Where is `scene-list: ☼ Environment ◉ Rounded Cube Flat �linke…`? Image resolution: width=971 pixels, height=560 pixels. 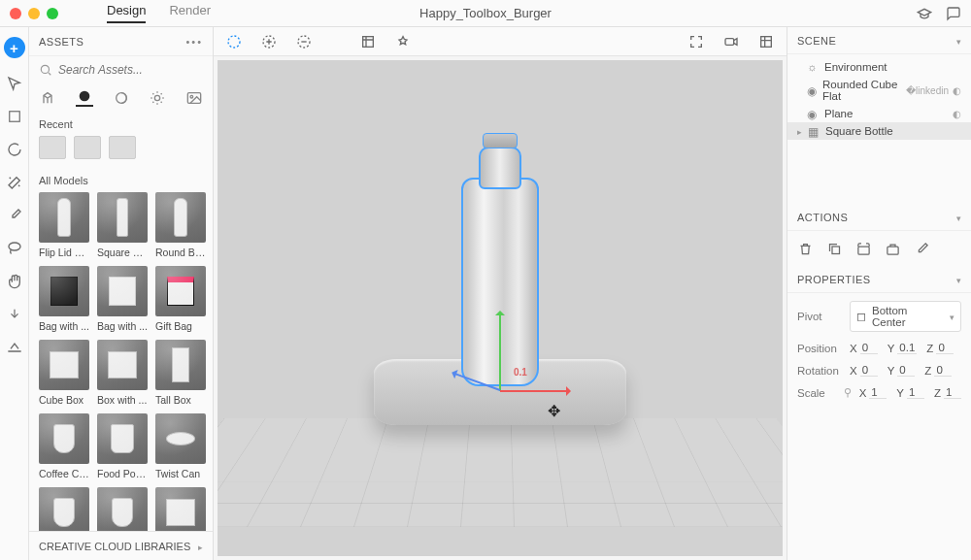 scene-list: ☼ Environment ◉ Rounded Cube Flat �linke… is located at coordinates (880, 99).